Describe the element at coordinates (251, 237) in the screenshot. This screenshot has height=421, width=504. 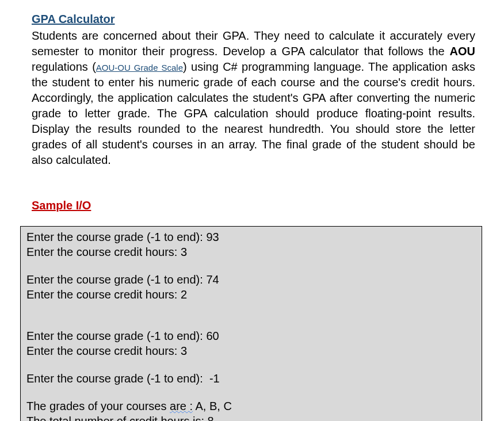
I see `io-line: Enter the course grade (-1 to end): 93` at that location.